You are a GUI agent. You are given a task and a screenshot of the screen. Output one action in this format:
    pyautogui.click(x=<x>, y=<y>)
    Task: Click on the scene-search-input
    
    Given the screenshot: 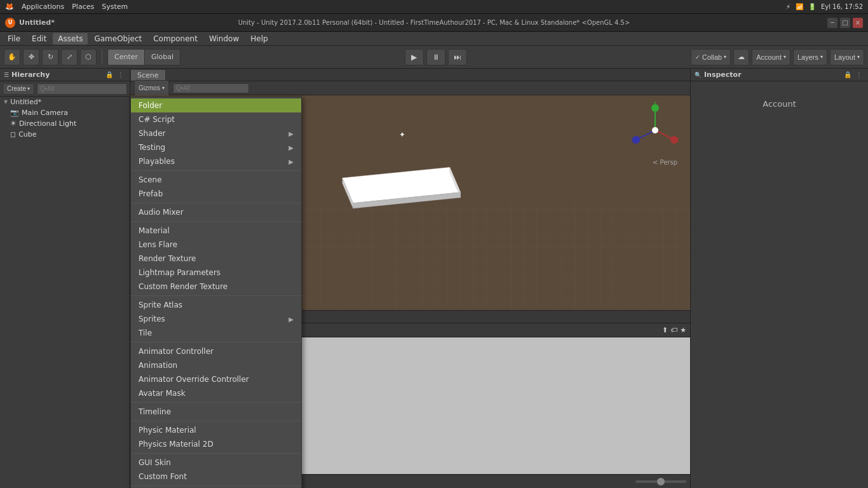 What is the action you would take?
    pyautogui.click(x=211, y=88)
    